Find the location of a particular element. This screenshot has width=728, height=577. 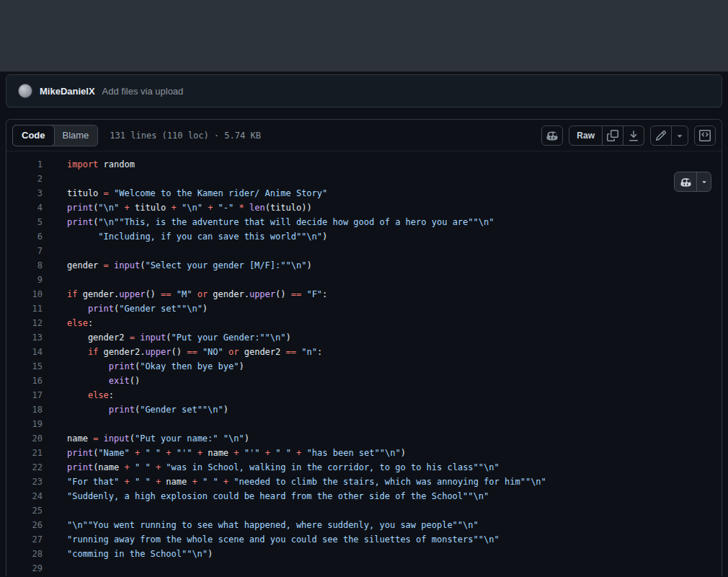

line-content: import random is located at coordinates (89, 164).